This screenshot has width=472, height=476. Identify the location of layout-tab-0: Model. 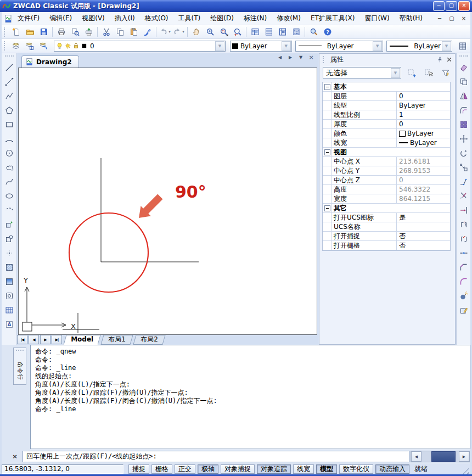
(82, 340).